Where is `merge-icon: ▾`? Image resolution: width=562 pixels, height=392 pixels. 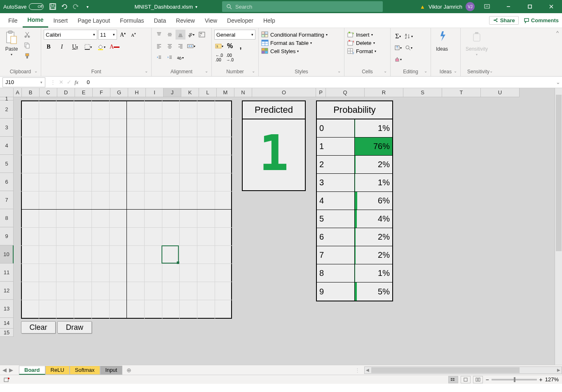
merge-icon: ▾ is located at coordinates (191, 46).